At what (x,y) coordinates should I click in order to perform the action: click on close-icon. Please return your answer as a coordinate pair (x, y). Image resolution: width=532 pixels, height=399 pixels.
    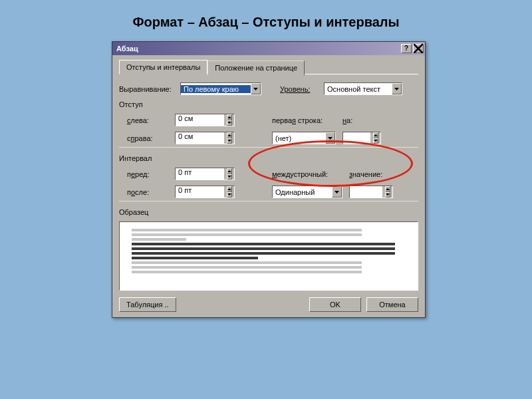
    Looking at the image, I should click on (418, 49).